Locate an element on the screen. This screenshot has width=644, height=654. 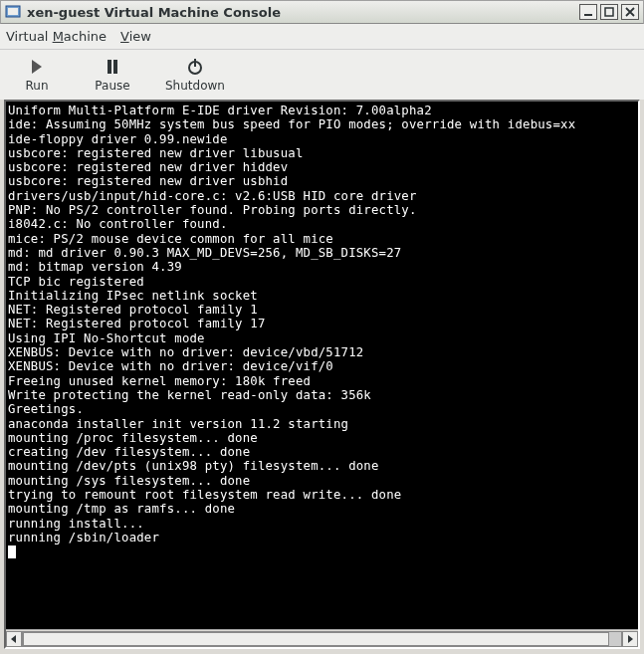
console-line: running install... is located at coordinates (76, 524).